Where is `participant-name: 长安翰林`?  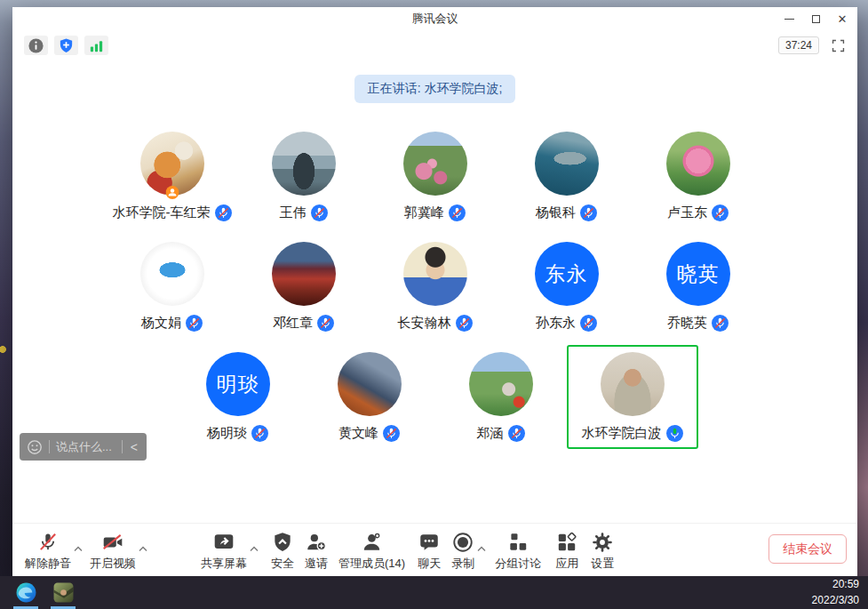 participant-name: 长安翰林 is located at coordinates (425, 324).